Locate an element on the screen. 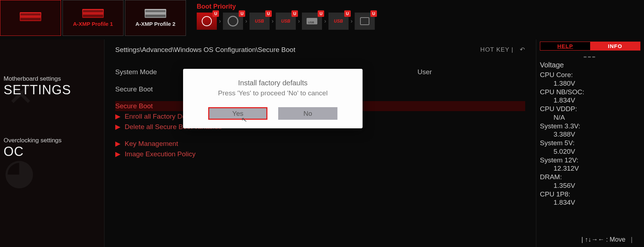 This screenshot has width=644, height=247. undo-icon: ↶ is located at coordinates (523, 49).